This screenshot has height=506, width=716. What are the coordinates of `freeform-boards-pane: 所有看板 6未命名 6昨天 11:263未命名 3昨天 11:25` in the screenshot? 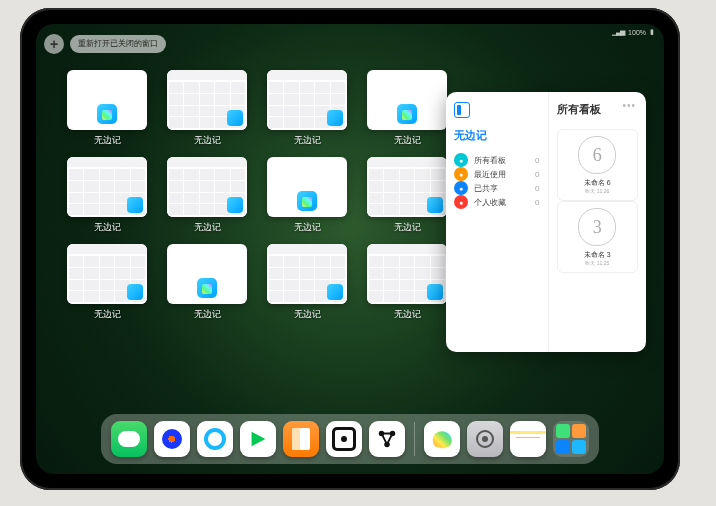 It's located at (598, 222).